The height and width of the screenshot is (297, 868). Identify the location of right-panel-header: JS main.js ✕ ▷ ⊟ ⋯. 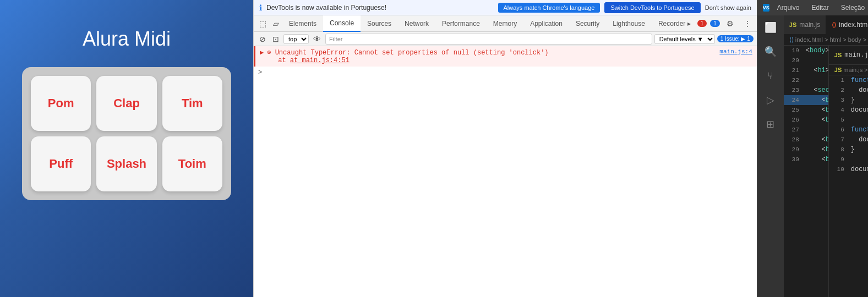
(849, 55).